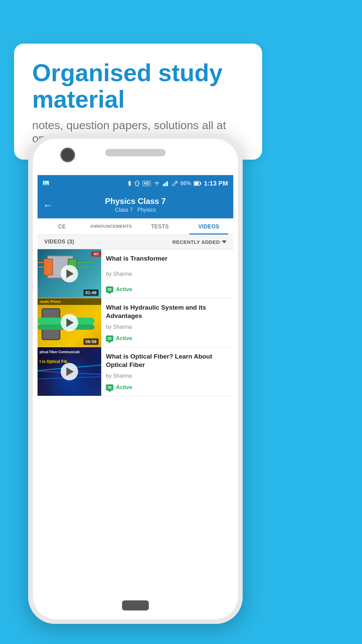 Image resolution: width=362 pixels, height=644 pixels. What do you see at coordinates (41, 267) in the screenshot?
I see `wire-l2` at bounding box center [41, 267].